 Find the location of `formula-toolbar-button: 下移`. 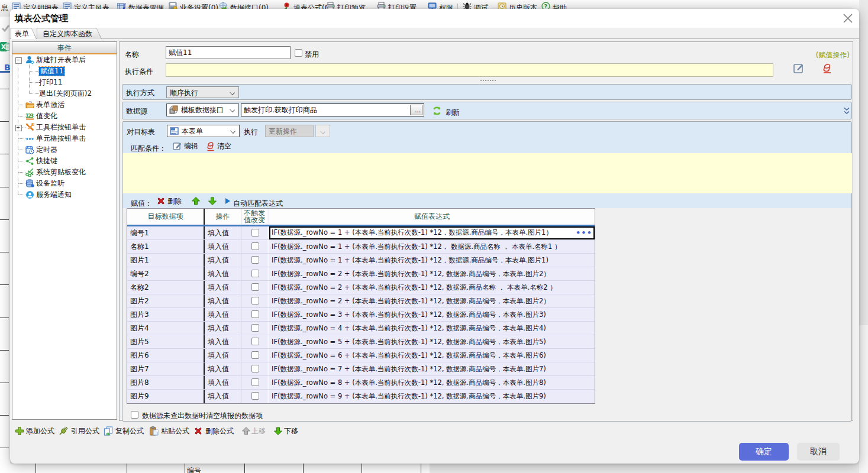

formula-toolbar-button: 下移 is located at coordinates (286, 432).